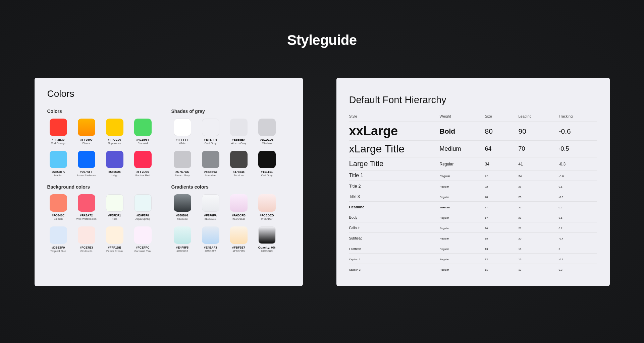 The height and width of the screenshot is (343, 644). I want to click on cell-leading: 13, so click(520, 270).